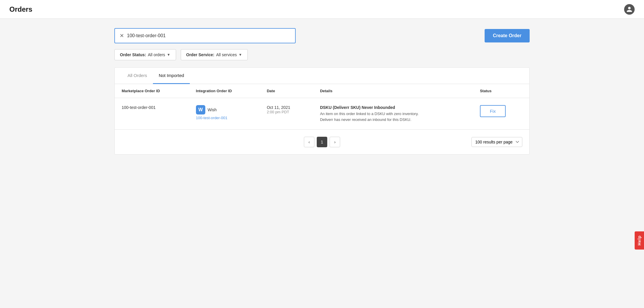 The image size is (644, 308). Describe the element at coordinates (122, 36) in the screenshot. I see `search-clear-button: ✕` at that location.